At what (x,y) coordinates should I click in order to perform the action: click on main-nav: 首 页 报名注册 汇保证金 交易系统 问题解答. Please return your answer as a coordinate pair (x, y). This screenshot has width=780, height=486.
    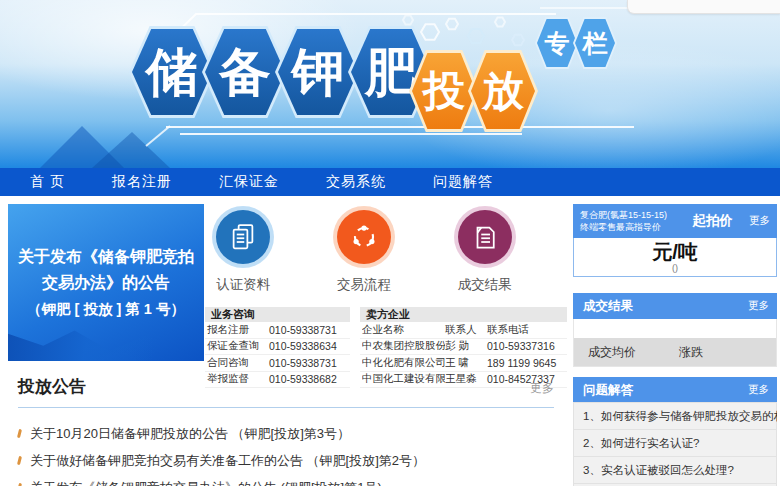
    Looking at the image, I should click on (390, 182).